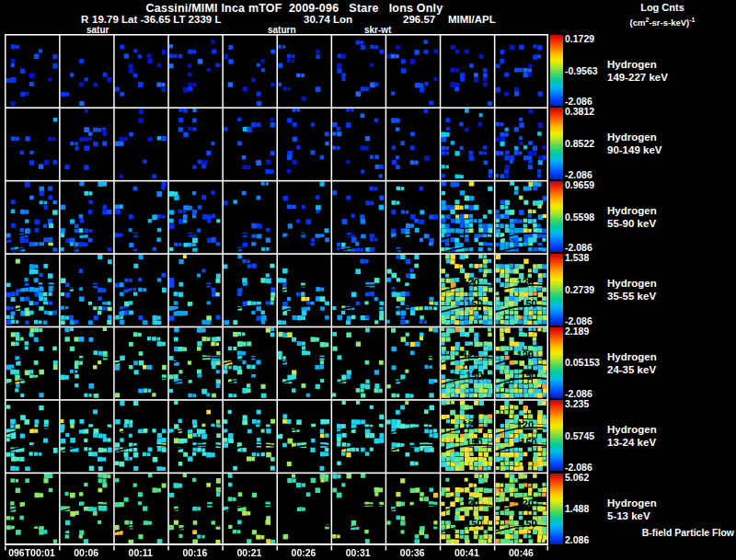  Describe the element at coordinates (577, 540) in the screenshot. I see `colorbar-min-label: 2.086` at that location.